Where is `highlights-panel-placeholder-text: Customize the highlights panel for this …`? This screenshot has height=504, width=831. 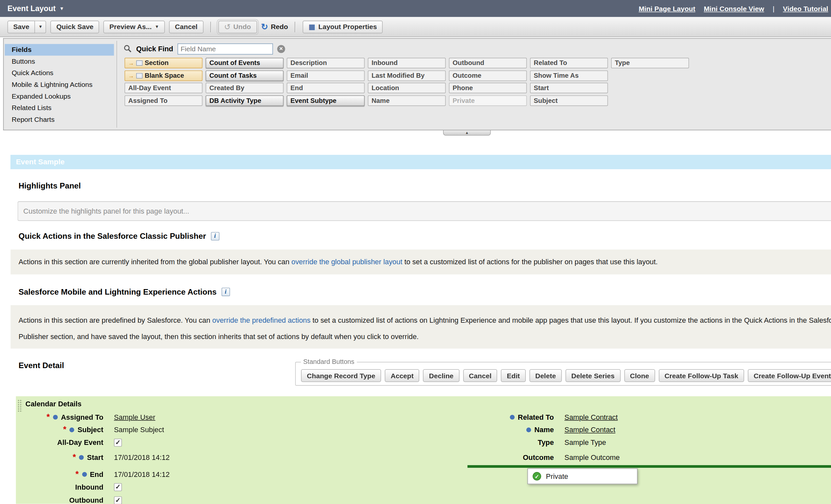
highlights-panel-placeholder-text: Customize the highlights panel for this … is located at coordinates (106, 211).